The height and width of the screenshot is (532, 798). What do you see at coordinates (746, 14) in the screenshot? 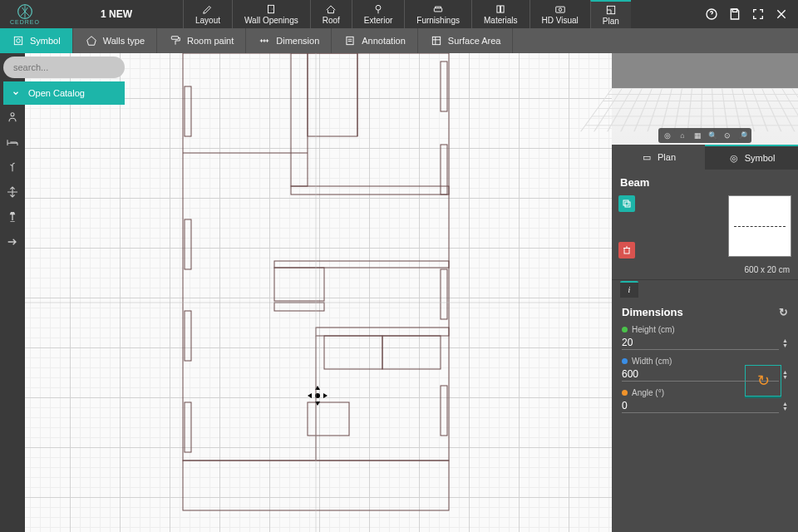
I see `top-right-controls` at bounding box center [746, 14].